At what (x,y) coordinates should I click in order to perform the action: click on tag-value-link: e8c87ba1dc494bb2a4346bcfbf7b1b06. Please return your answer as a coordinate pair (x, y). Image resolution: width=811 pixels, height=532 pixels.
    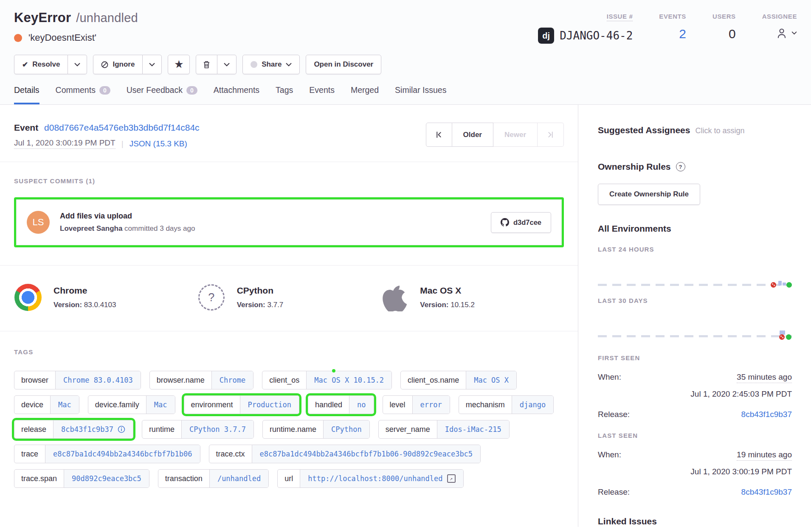
    Looking at the image, I should click on (123, 454).